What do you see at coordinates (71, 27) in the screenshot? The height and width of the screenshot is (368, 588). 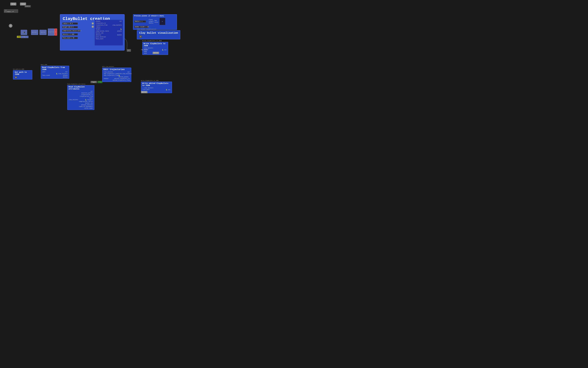 I see `height-value: 100.0 0` at bounding box center [71, 27].